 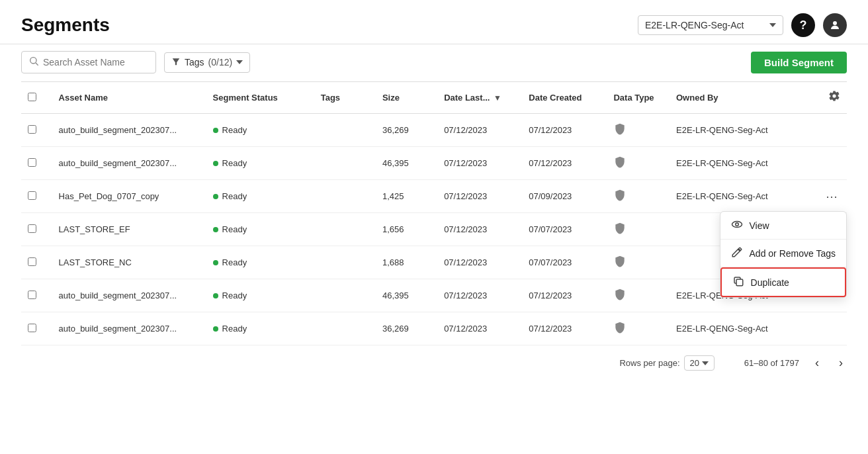 I want to click on duplicate-icon, so click(x=738, y=282).